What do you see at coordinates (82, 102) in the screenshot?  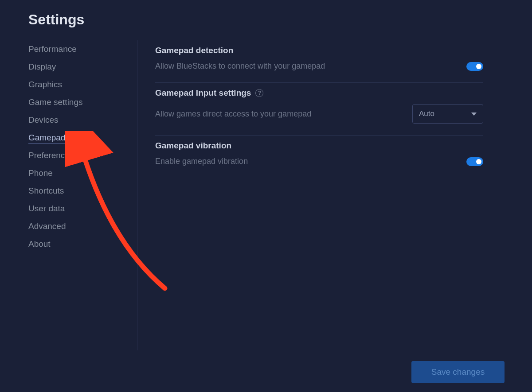 I see `sidebar-item-game-settings: Game settings` at bounding box center [82, 102].